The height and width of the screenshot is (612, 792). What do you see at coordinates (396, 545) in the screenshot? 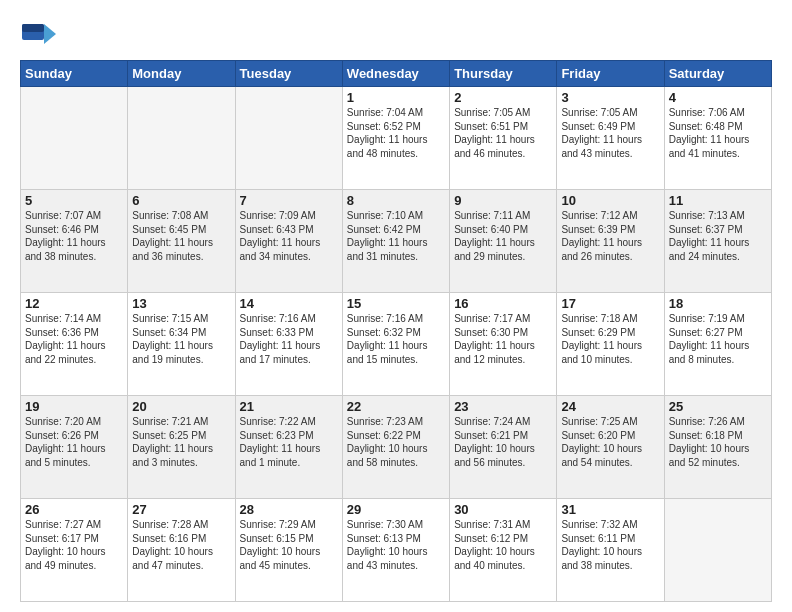
I see `day-info: Sunrise: 7:30 AM Sunset: 6:13 PM Dayligh…` at bounding box center [396, 545].